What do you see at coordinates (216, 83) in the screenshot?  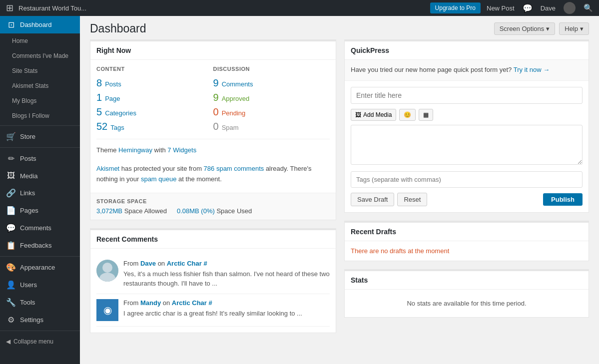 I see `comments-count: 9` at bounding box center [216, 83].